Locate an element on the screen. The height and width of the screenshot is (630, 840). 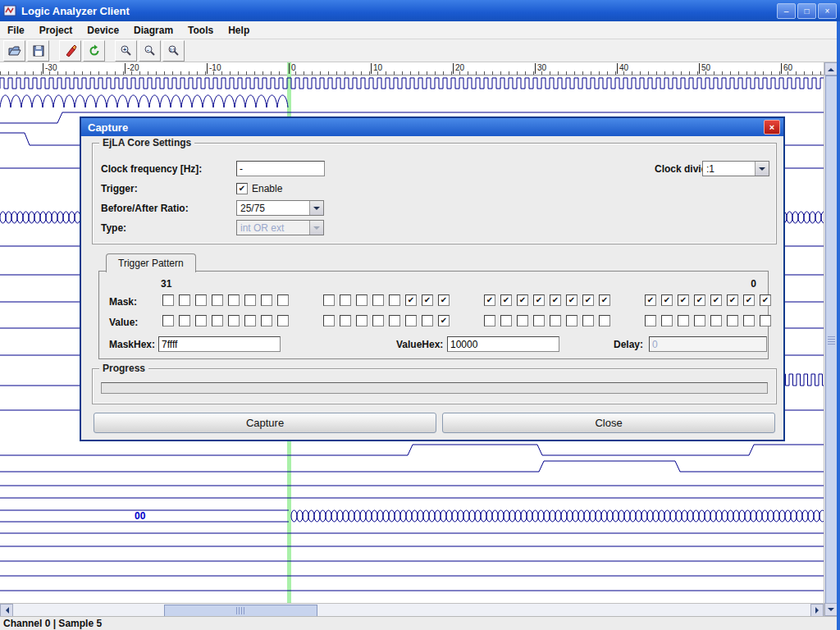
timeline-ruler: -30-20-100102030405060 is located at coordinates (413, 69).